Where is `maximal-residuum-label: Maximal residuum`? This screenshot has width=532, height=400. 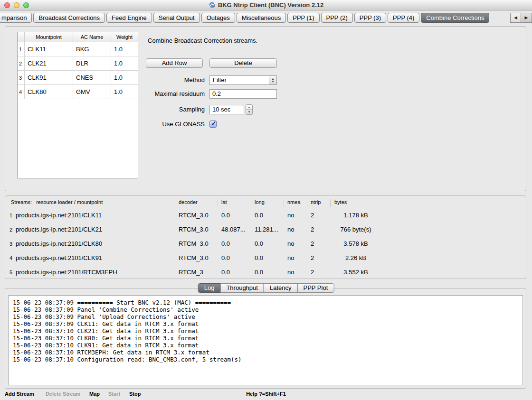
maximal-residuum-label: Maximal residuum is located at coordinates (152, 94).